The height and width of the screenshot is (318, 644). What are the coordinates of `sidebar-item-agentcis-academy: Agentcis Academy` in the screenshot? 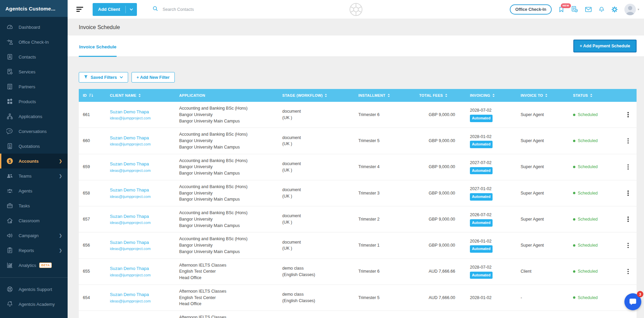 It's located at (34, 304).